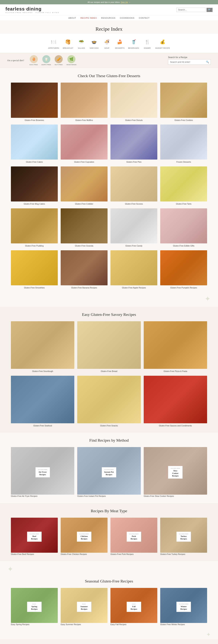 This screenshot has width=218, height=644. I want to click on recipe-cobbler-name: Gluten-Free Cobbler, so click(84, 204).